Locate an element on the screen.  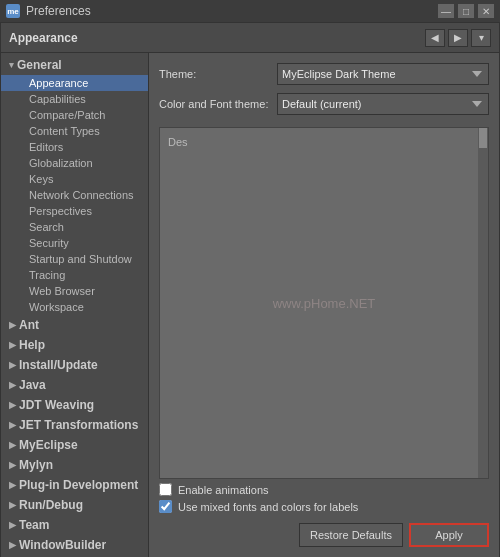
bottom-buttons: Restore Defaults Apply is located at coordinates (324, 535).